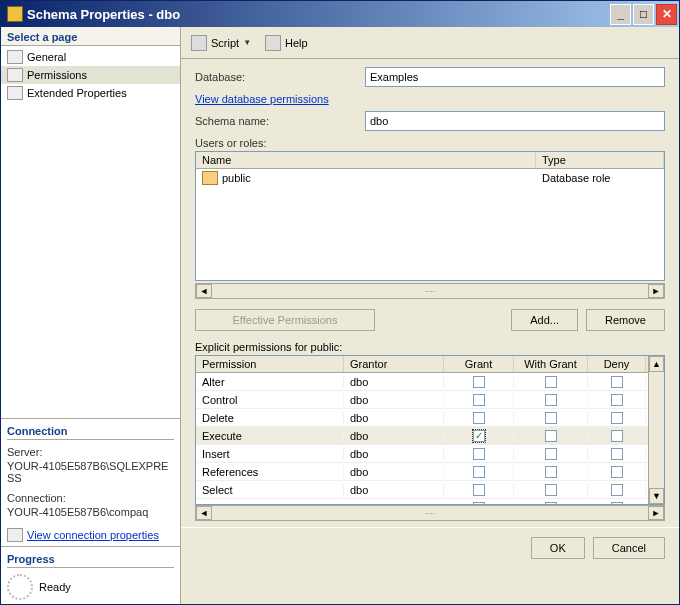 The width and height of the screenshot is (680, 605). Describe the element at coordinates (656, 364) in the screenshot. I see `scroll-up-button: ▲` at that location.